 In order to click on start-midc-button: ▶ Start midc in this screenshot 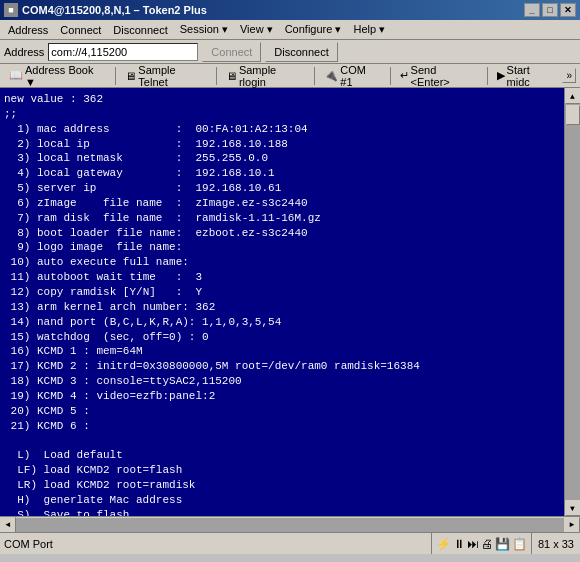, I will do `click(526, 76)`.